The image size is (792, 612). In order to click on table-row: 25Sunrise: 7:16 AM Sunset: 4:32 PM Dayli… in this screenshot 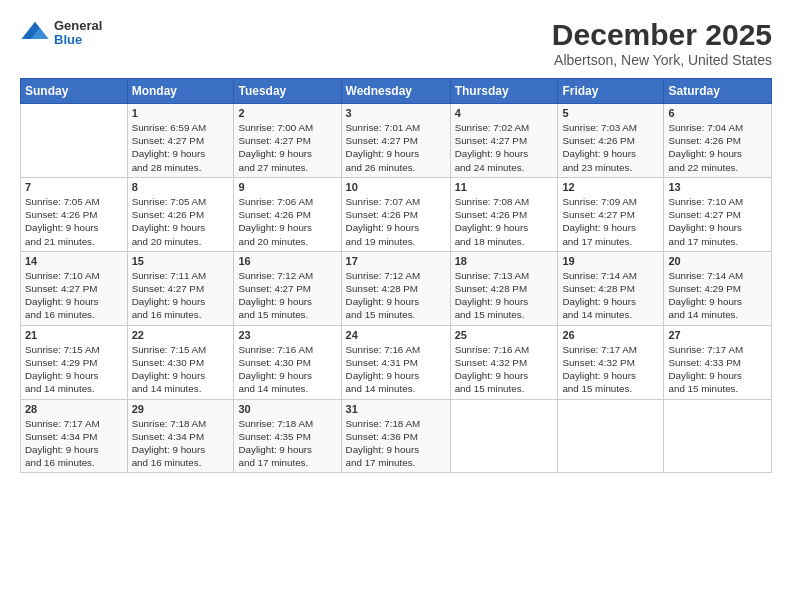, I will do `click(504, 362)`.